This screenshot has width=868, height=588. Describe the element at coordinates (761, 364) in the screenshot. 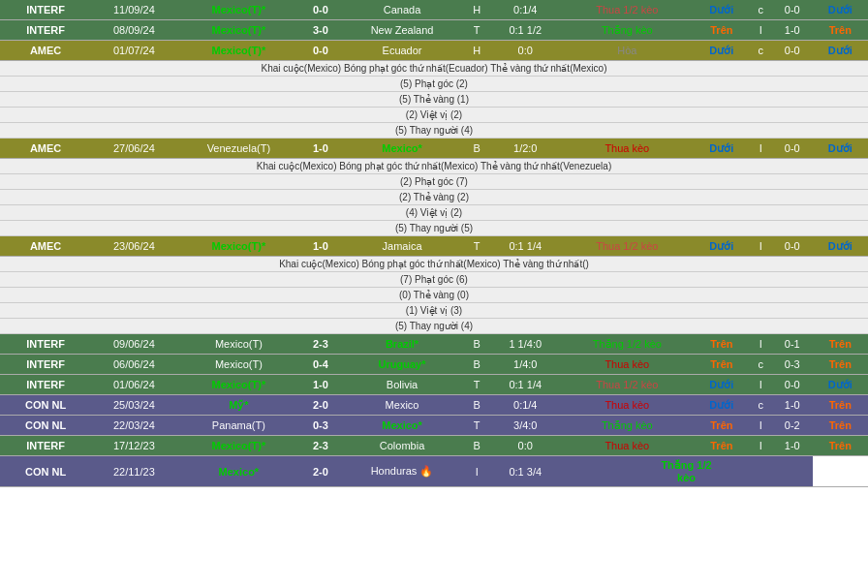

I see `marker: c` at that location.